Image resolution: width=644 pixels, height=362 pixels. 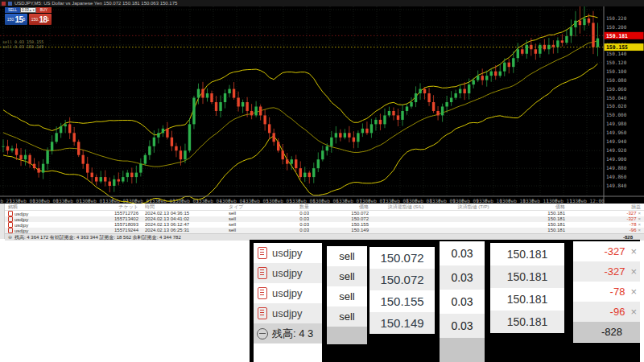 What do you see at coordinates (324, 219) in the screenshot?
I see `terminal-position-row: usdjpy1557134022024.02.13 04:41:02sell0.…` at bounding box center [324, 219].